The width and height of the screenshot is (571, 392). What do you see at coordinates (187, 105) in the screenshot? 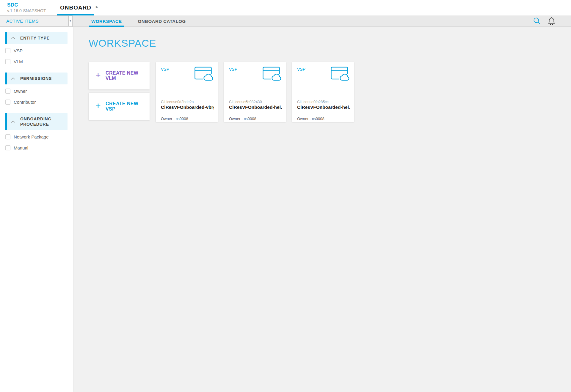
I see `vsp-card-info: CiLicense0d2bde2a CiResVFOnboarded-vbrg…` at bounding box center [187, 105].